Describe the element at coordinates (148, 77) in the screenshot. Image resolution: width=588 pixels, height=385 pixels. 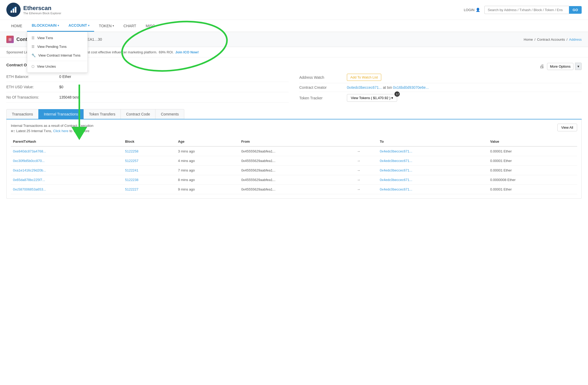
I see `overview-row-balance: ETH Balance: 0 Ether` at that location.